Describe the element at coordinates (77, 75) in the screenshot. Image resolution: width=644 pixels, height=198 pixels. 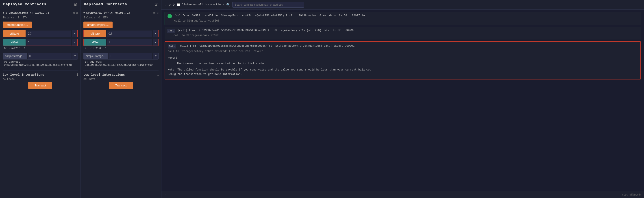
I see `info-icon-1: ℹ` at that location.